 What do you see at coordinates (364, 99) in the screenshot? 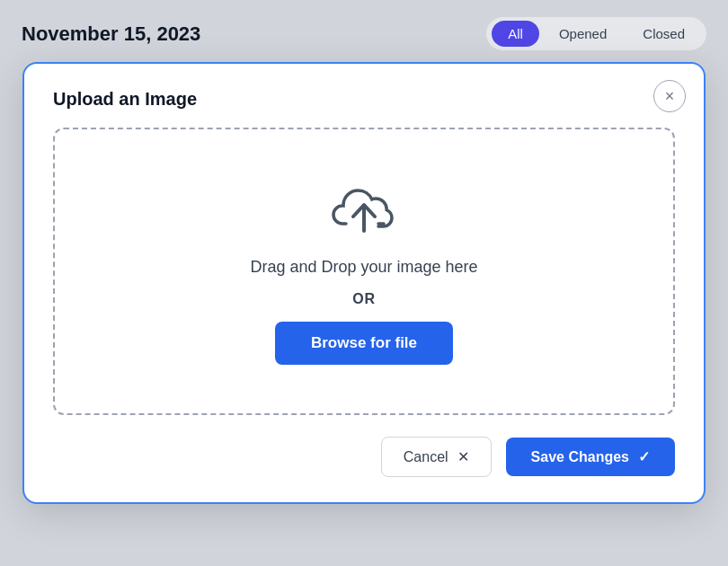
I see `modal-title: Upload an Image` at bounding box center [364, 99].